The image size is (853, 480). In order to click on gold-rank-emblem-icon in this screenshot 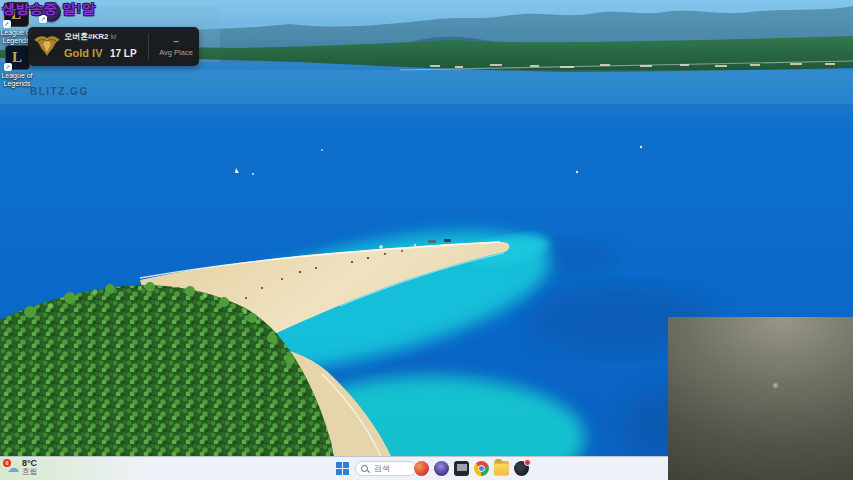, I will do `click(47, 47)`.